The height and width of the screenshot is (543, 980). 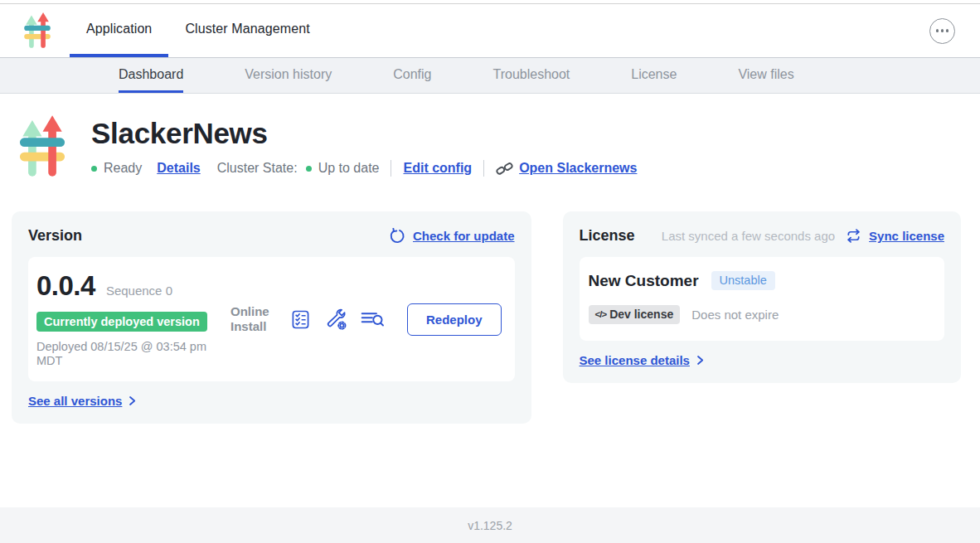 I want to click on slackernews-app-icon, so click(x=42, y=147).